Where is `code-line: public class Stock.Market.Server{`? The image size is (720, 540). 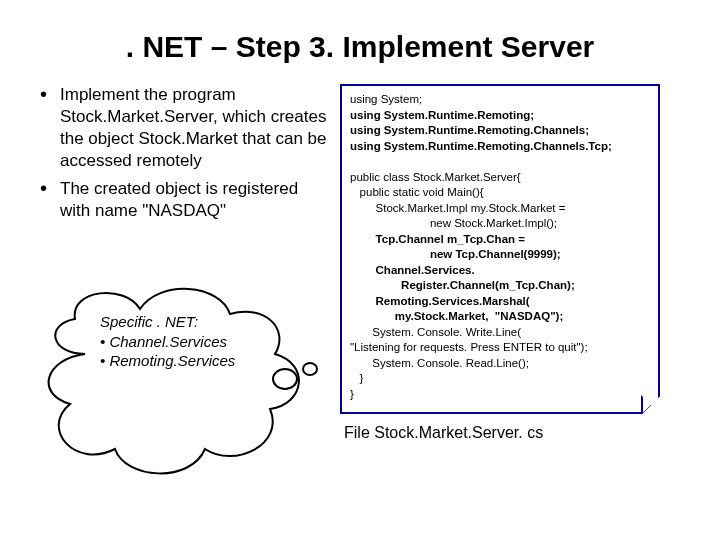 code-line: public class Stock.Market.Server{ is located at coordinates (436, 177).